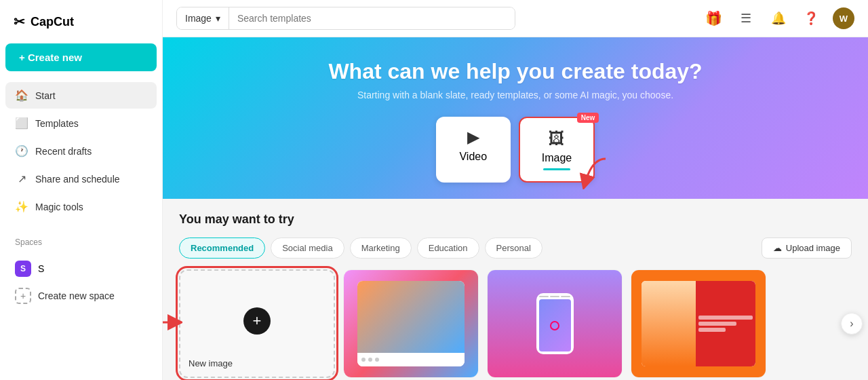 Image resolution: width=868 pixels, height=380 pixels. I want to click on tab-underline, so click(557, 170).